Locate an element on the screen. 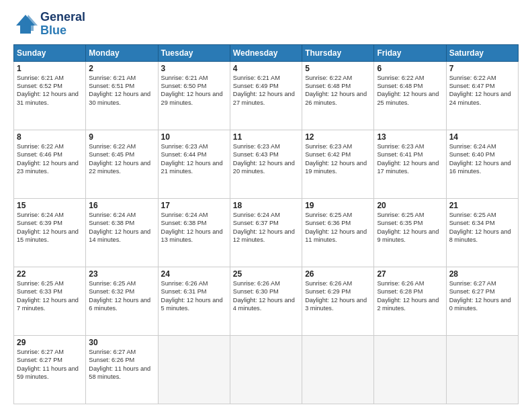  day-number: 27 is located at coordinates (410, 274).